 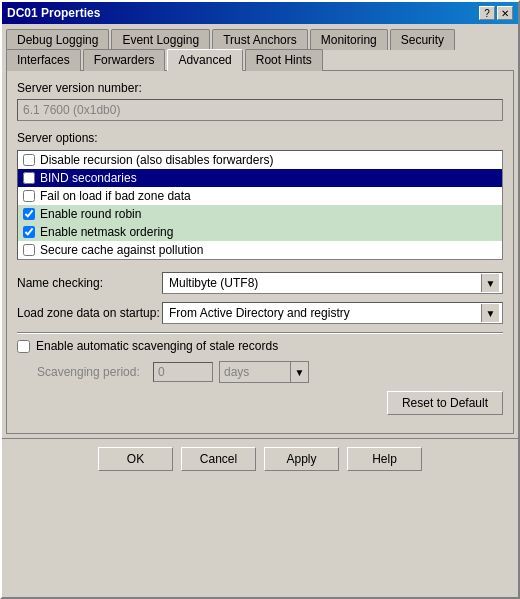 I want to click on scavenging-unit-dropdown: days ▼, so click(x=264, y=372).